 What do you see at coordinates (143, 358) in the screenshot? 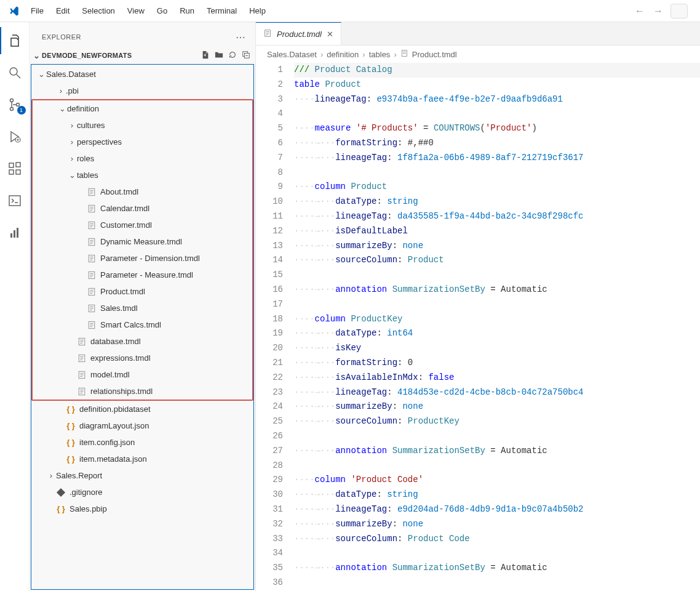
I see `tree-row: expressions.tmdl` at bounding box center [143, 358].